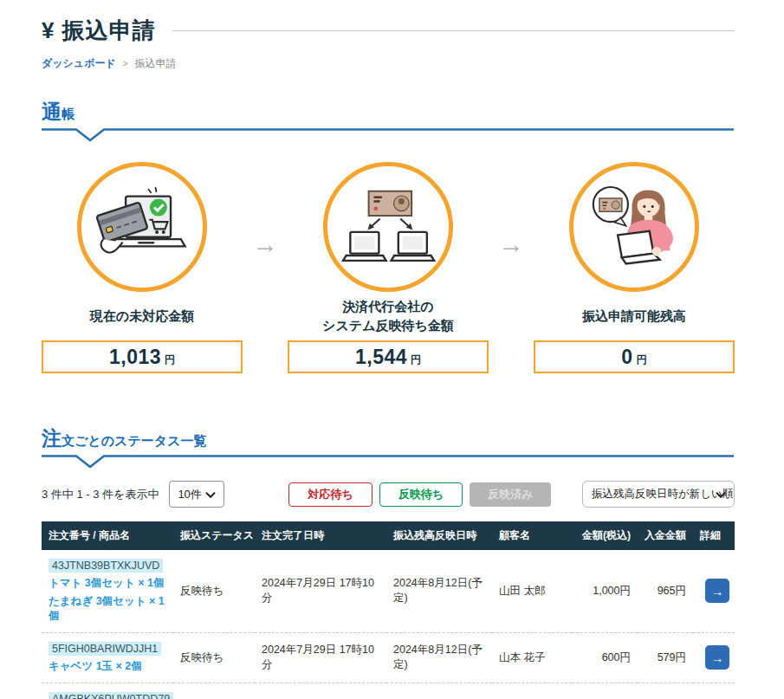  I want to click on page-size-value: 10件, so click(189, 495).